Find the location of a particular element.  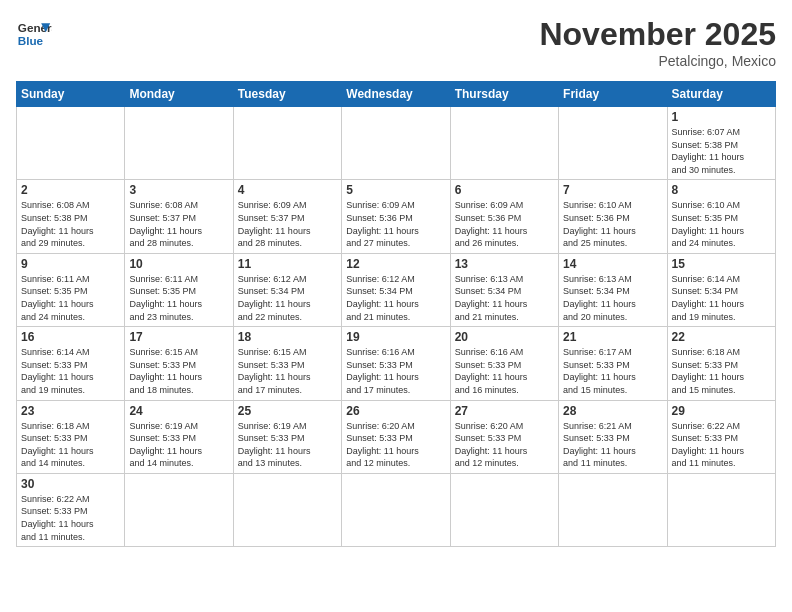

calendar-cell: 10Sunrise: 6:11 AMSunset: 5:35 PMDayligh… is located at coordinates (179, 290).